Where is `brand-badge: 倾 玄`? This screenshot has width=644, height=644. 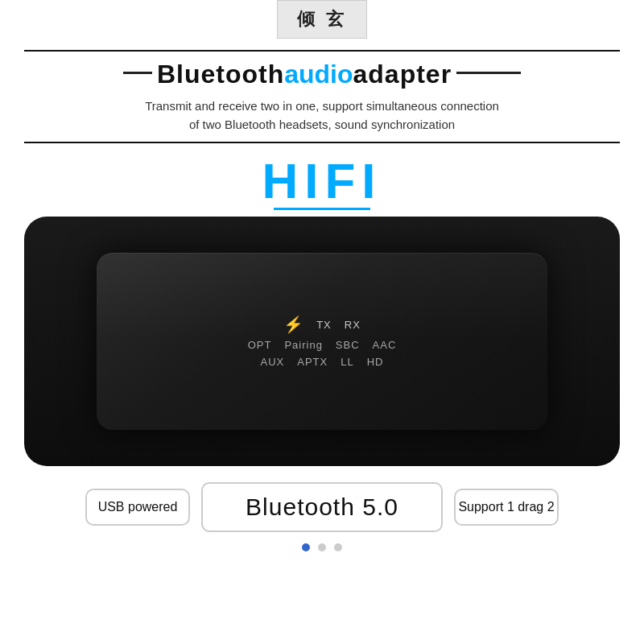 brand-badge: 倾 玄 is located at coordinates (322, 19).